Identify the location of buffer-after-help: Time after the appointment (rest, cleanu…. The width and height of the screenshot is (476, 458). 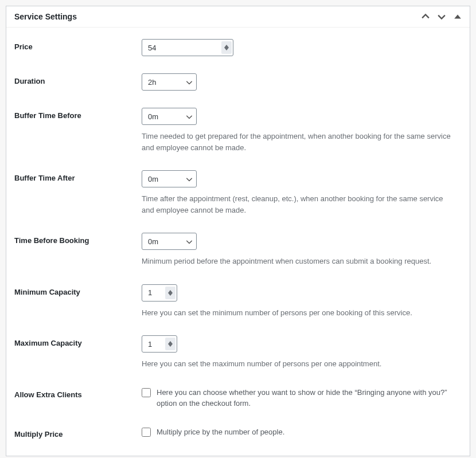
(299, 204).